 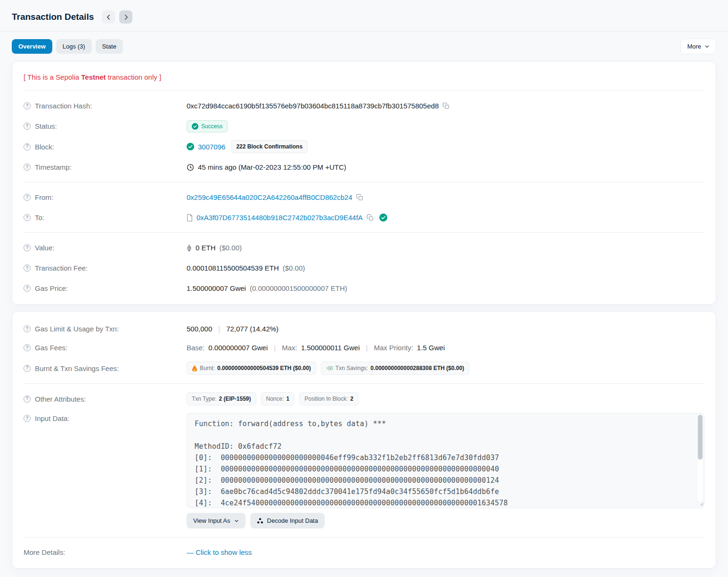 I want to click on gas-price-label: Gas Price:, so click(x=51, y=288).